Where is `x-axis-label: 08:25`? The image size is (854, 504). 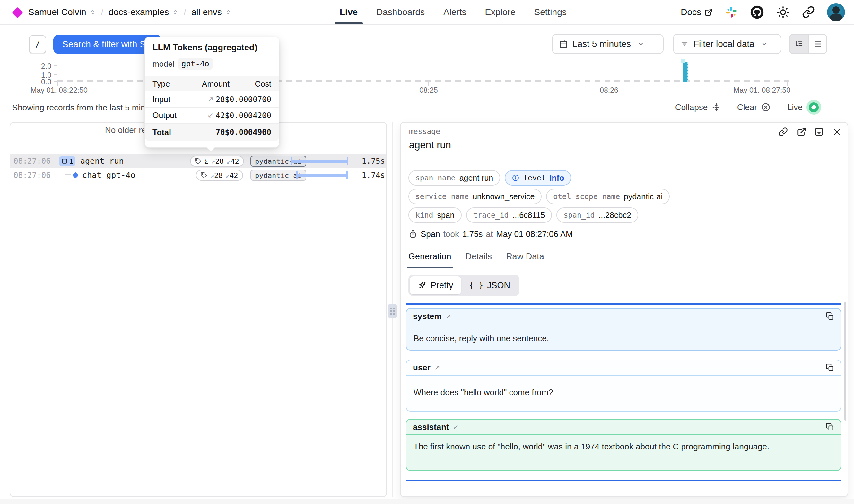 x-axis-label: 08:25 is located at coordinates (429, 90).